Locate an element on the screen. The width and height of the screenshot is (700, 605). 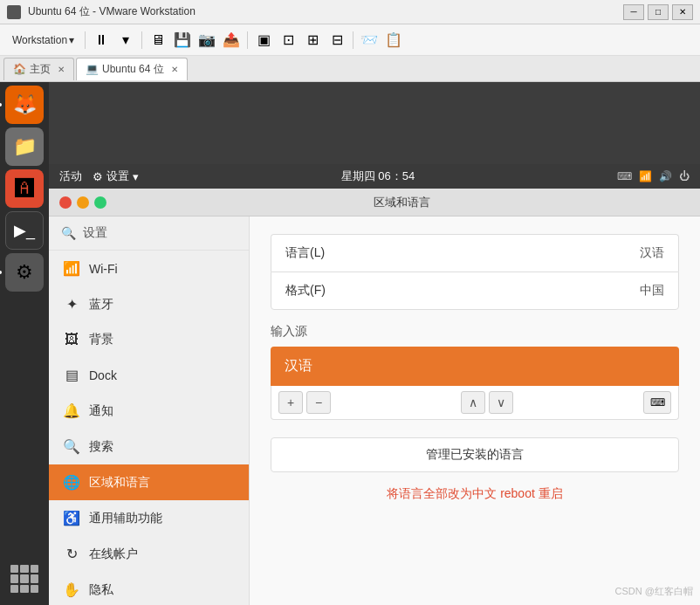
dock-terminal: ▶_ is located at coordinates (24, 230).